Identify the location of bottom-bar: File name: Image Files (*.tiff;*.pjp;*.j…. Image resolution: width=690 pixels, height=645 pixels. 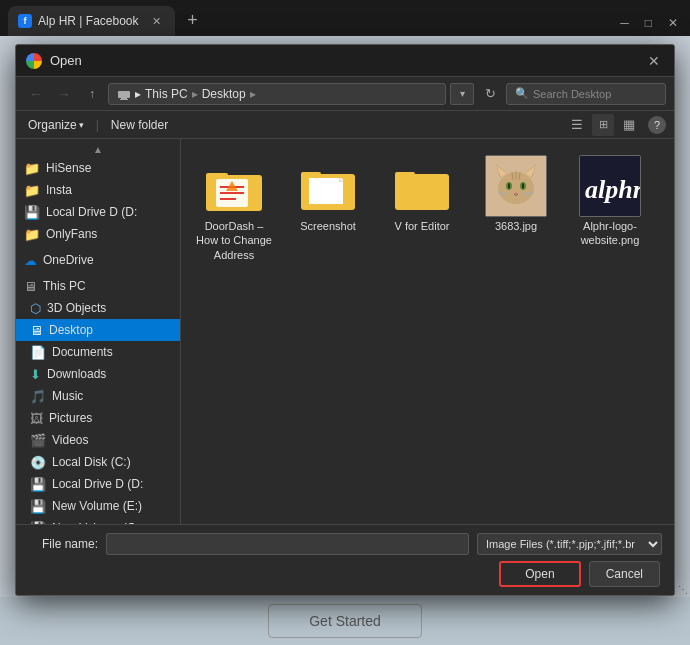
(345, 560).